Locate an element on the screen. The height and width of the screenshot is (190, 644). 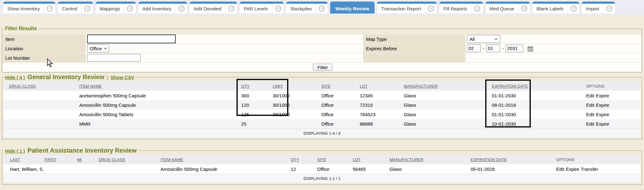
open-new-tab-icon: ↗ is located at coordinates (231, 9).